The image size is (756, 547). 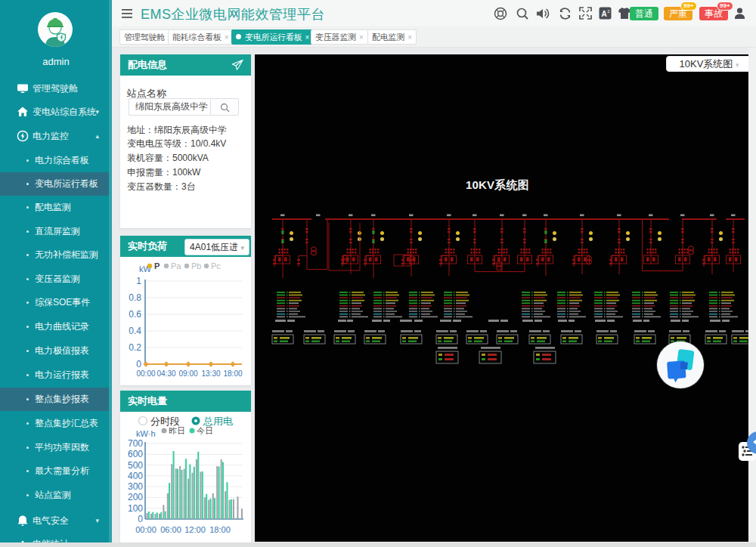 What do you see at coordinates (135, 314) in the screenshot?
I see `svg-text: 0.6` at bounding box center [135, 314].